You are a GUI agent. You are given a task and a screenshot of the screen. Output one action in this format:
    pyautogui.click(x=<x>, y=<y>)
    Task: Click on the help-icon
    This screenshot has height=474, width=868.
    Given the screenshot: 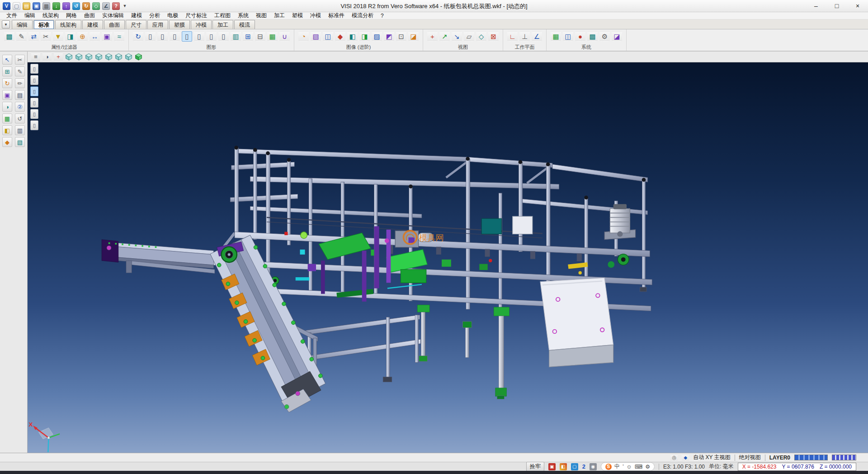 What is the action you would take?
    pyautogui.click(x=116, y=6)
    